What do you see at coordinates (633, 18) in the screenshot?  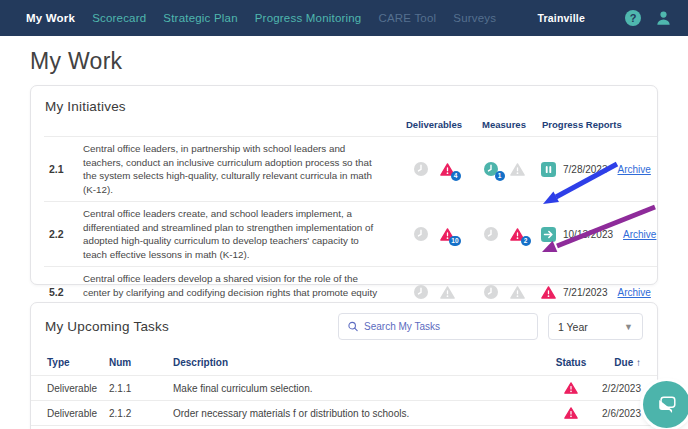 I see `help-icon: ?` at bounding box center [633, 18].